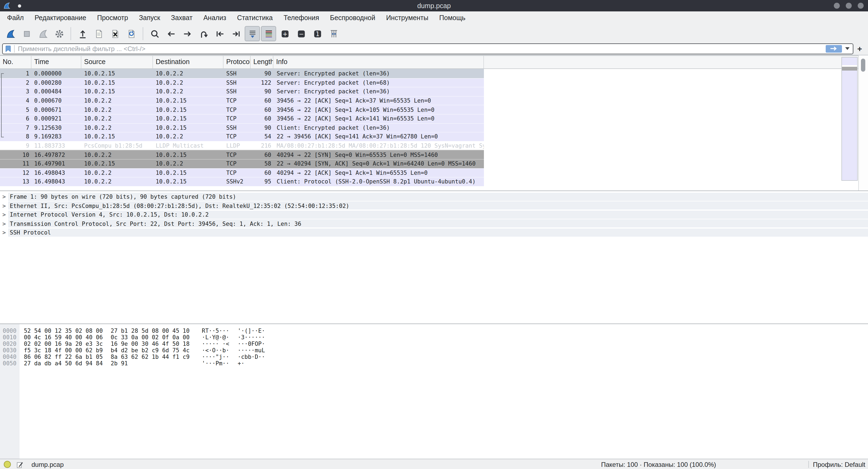 The height and width of the screenshot is (469, 868). I want to click on detail-row-1: >Ethernet II, Src: PcsCompu_b1:28:5d (08…, so click(434, 206).